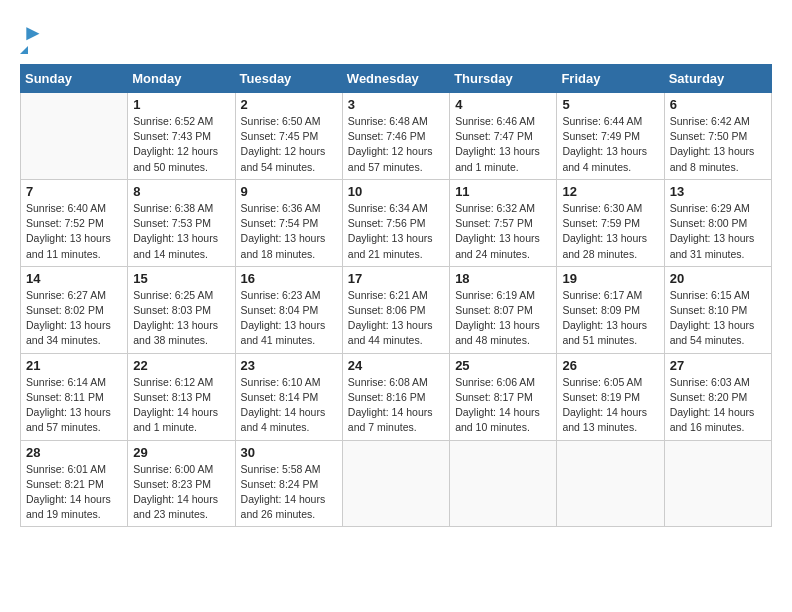 Image resolution: width=792 pixels, height=612 pixels. What do you see at coordinates (24, 50) in the screenshot?
I see `logo-triangle` at bounding box center [24, 50].